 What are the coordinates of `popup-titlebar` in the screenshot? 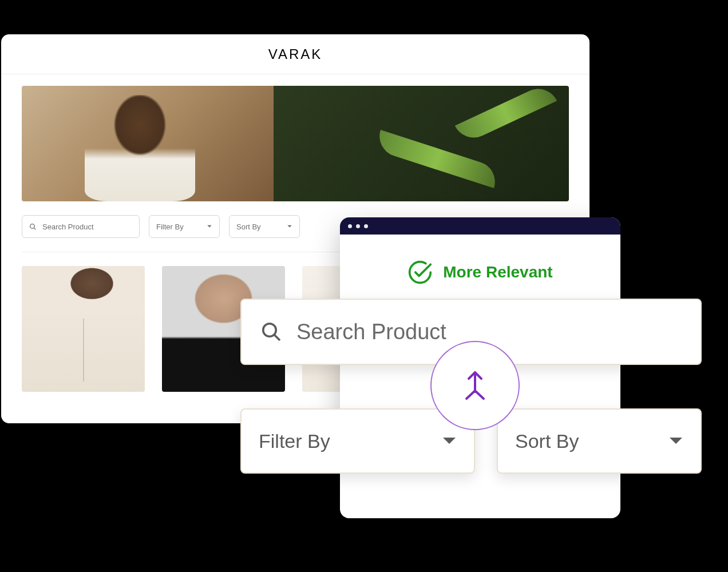 It's located at (480, 226).